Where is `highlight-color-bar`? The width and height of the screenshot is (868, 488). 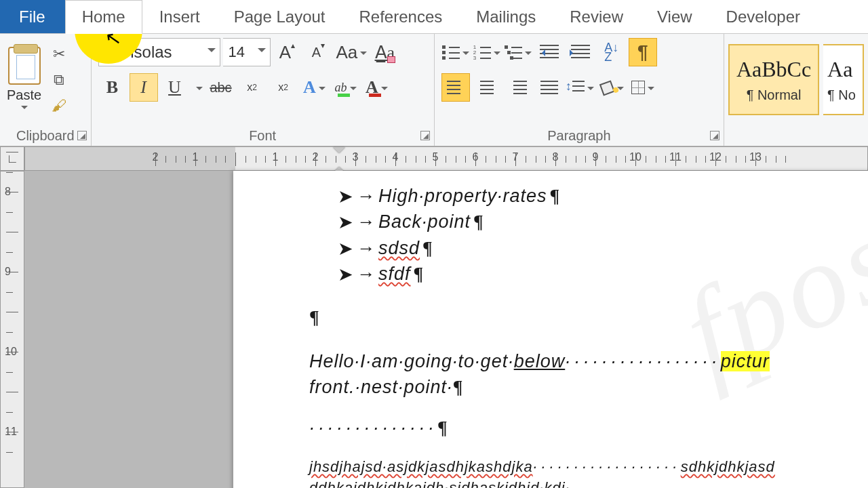
highlight-color-bar is located at coordinates (344, 95).